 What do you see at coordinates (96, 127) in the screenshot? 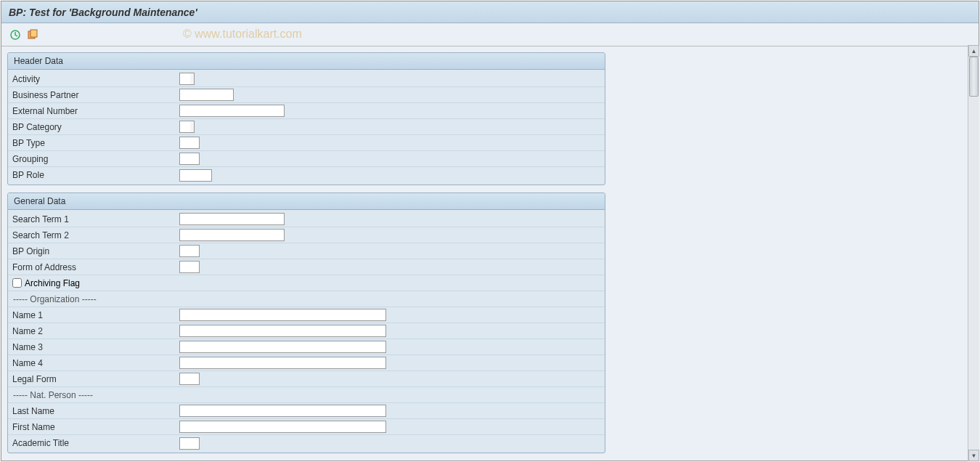
I see `label-bp-category: BP Category` at bounding box center [96, 127].